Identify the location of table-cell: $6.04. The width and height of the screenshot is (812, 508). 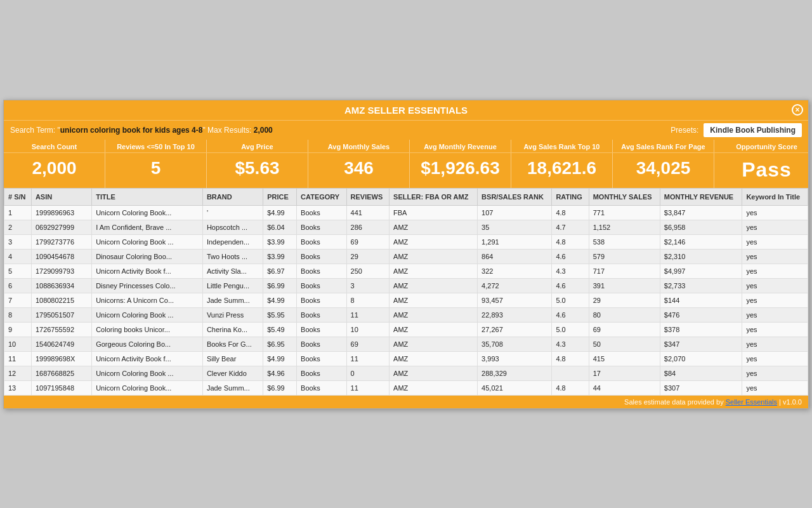
(280, 227).